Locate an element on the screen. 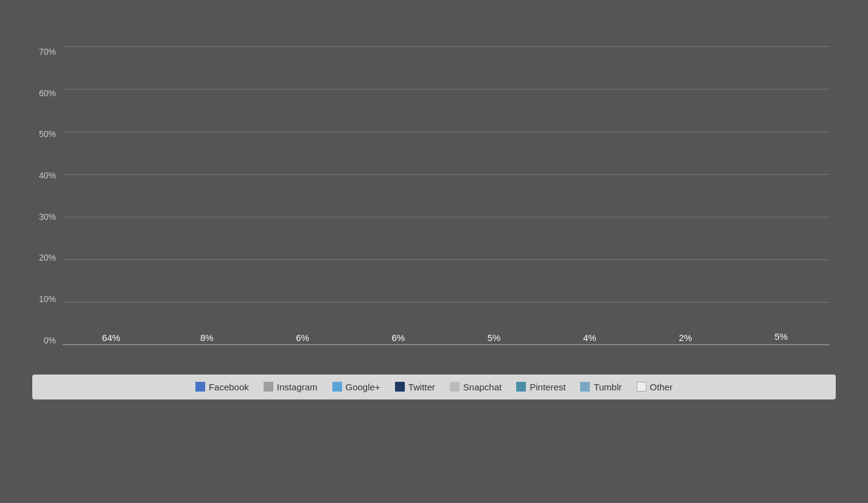 The height and width of the screenshot is (503, 868). legend-item-twitter: Twitter is located at coordinates (415, 387).